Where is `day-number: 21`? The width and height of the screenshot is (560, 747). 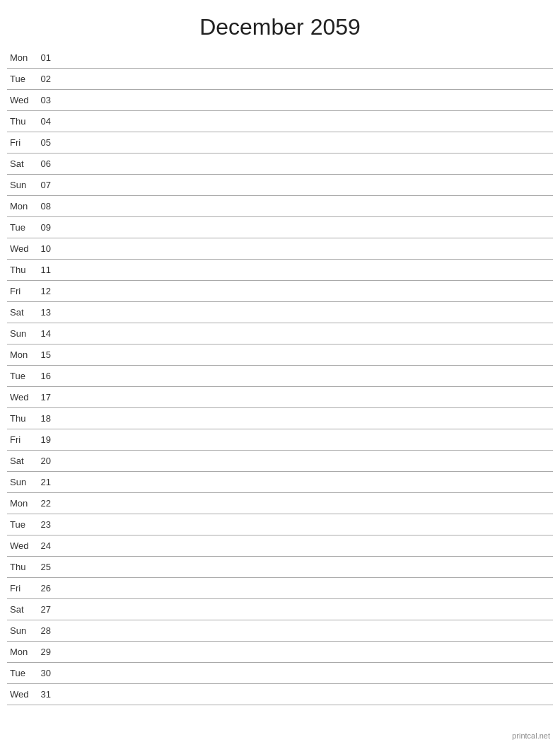
day-number: 21 is located at coordinates (45, 482).